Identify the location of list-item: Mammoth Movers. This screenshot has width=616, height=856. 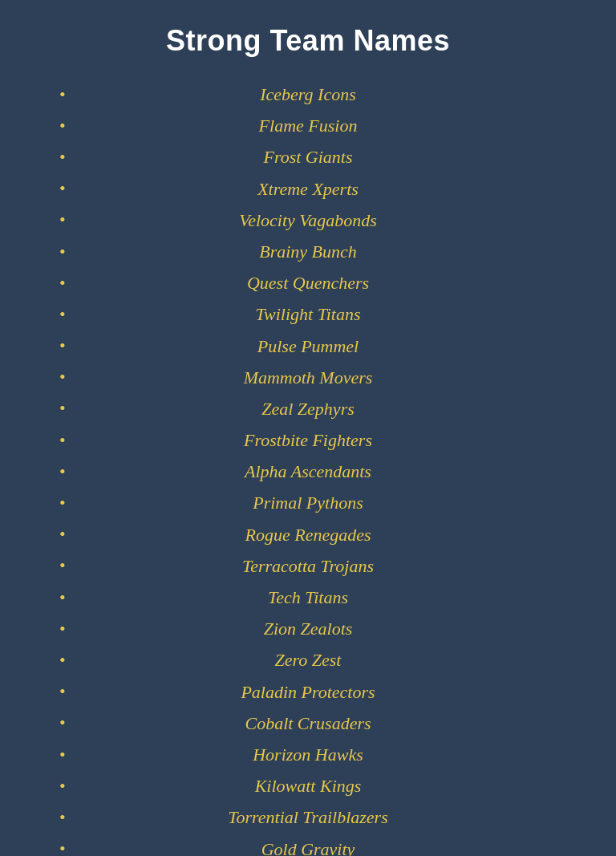
(308, 377).